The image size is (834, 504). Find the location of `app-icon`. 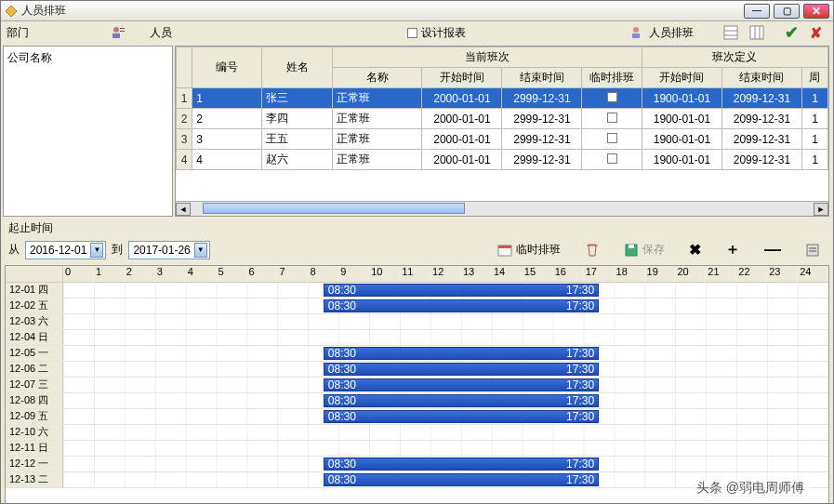

app-icon is located at coordinates (11, 11).